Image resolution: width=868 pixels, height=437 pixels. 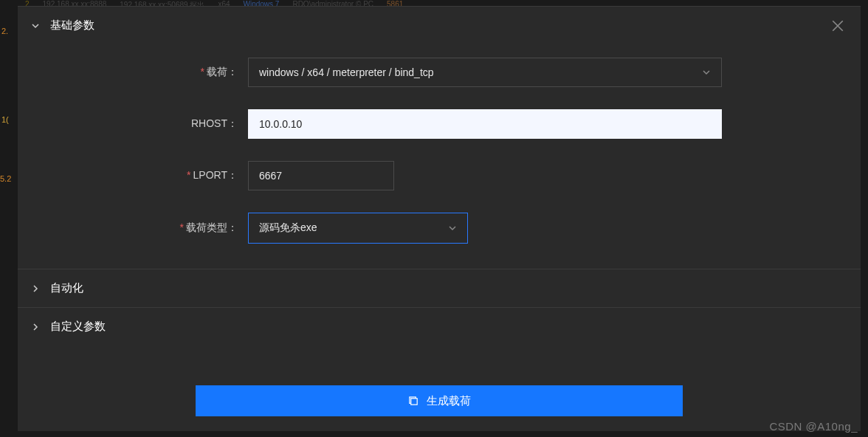 I want to click on section-automation-header: 自动化, so click(x=439, y=288).